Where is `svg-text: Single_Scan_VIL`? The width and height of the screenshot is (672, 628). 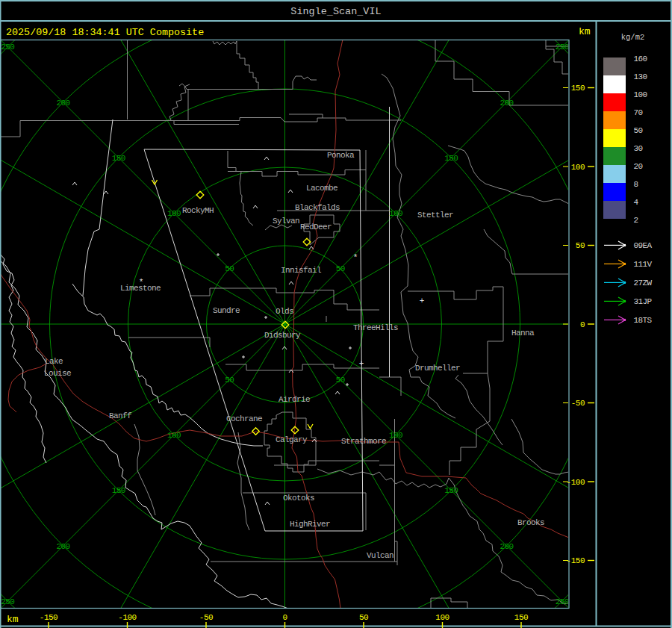
svg-text: Single_Scan_VIL is located at coordinates (336, 12).